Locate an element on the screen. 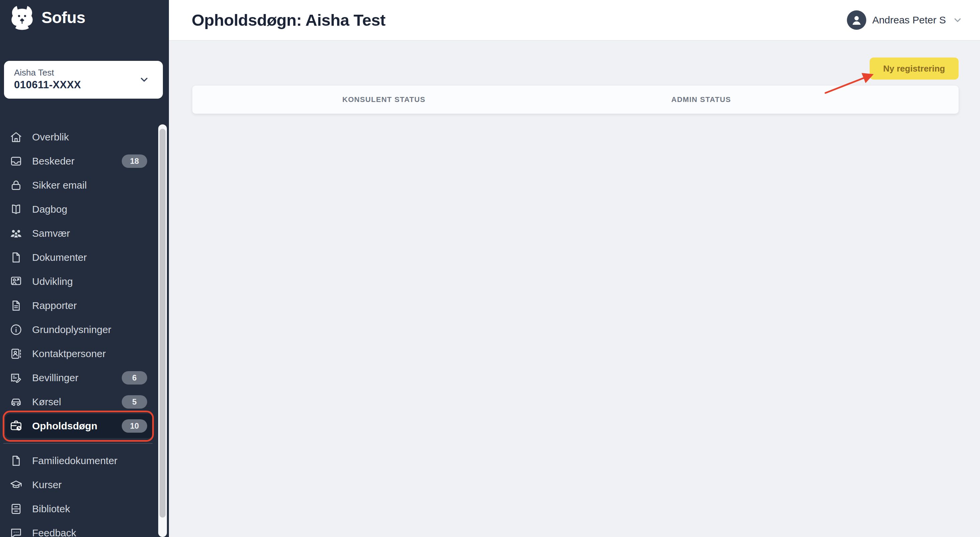 The width and height of the screenshot is (980, 537). sidebar-item-label: Bibliotek is located at coordinates (51, 509).